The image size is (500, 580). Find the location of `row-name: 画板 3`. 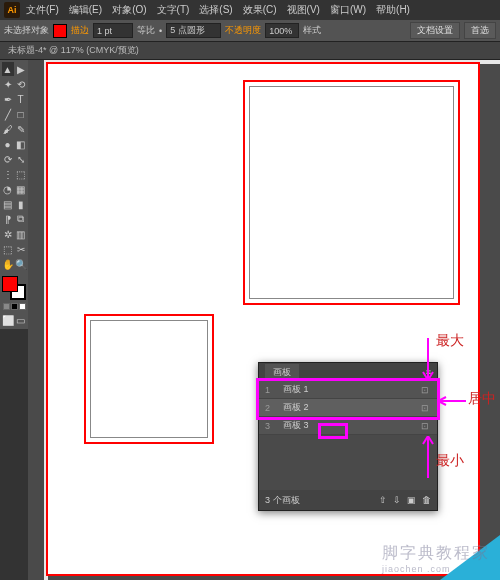

row-name: 画板 3 is located at coordinates (348, 426).